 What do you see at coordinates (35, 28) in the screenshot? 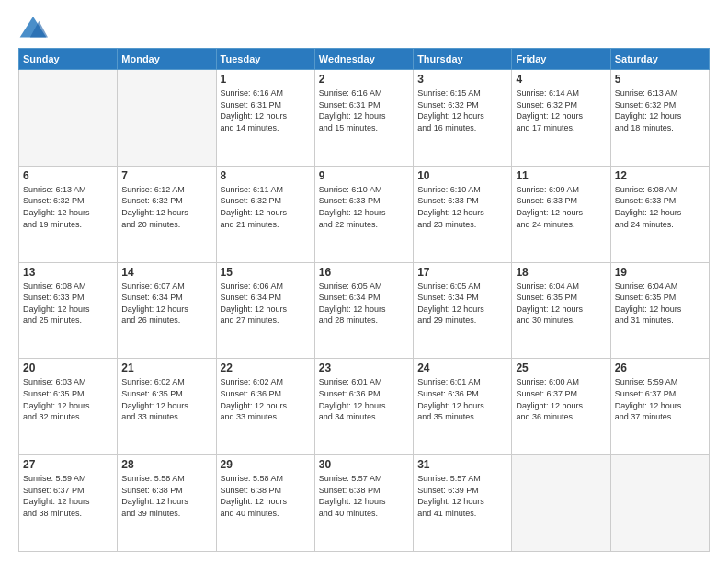
I see `logo` at bounding box center [35, 28].